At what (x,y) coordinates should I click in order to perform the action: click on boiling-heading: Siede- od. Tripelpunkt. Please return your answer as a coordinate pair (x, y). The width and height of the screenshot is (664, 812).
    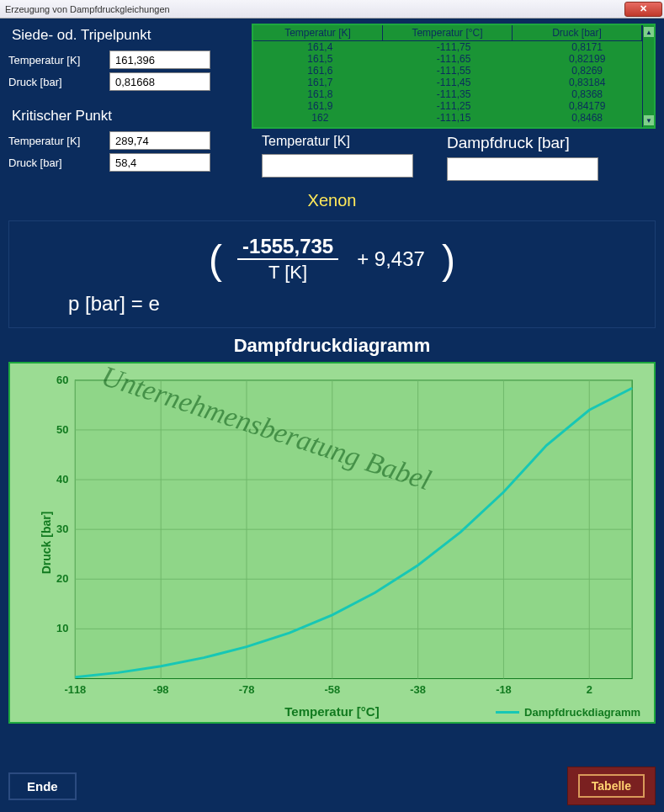
    Looking at the image, I should click on (128, 35).